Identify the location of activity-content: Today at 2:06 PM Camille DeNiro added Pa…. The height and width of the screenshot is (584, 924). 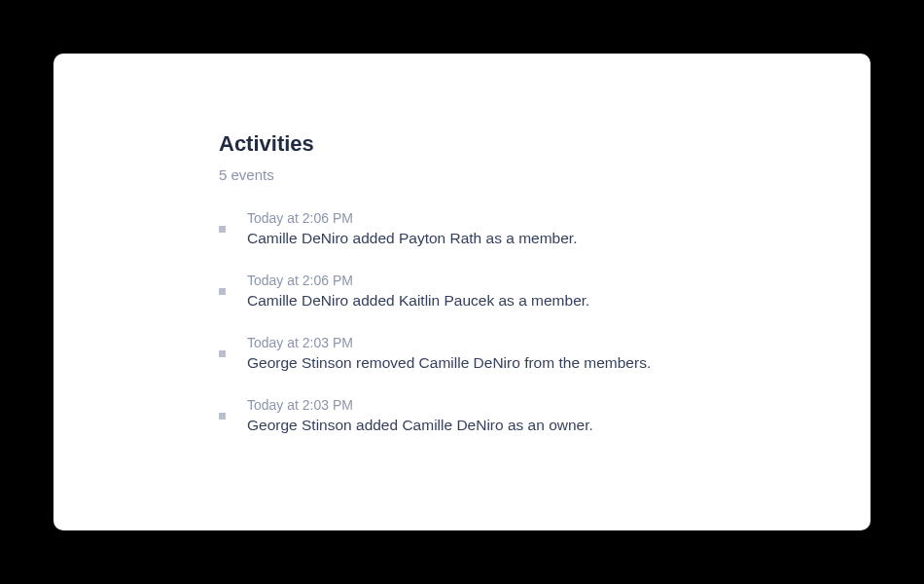
(412, 229).